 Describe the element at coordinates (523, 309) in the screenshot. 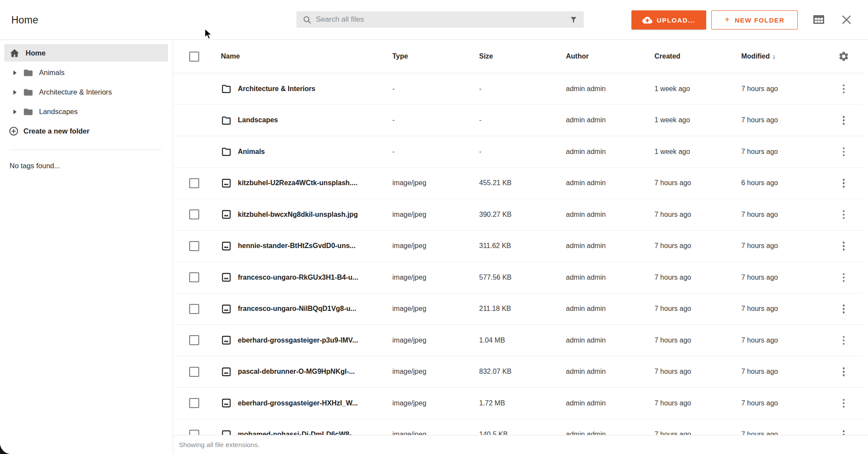

I see `file-size: 211.18 KB` at that location.